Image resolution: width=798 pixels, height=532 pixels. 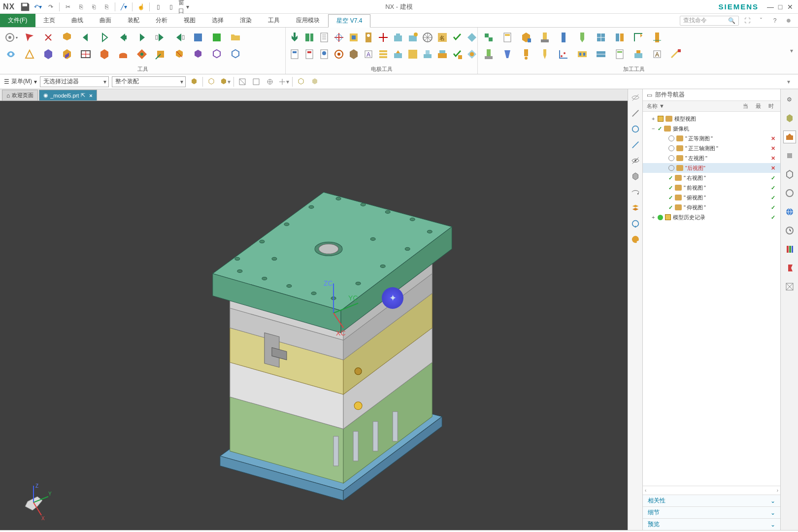 I want to click on fullscreen-icon: ⛶, so click(x=747, y=21).